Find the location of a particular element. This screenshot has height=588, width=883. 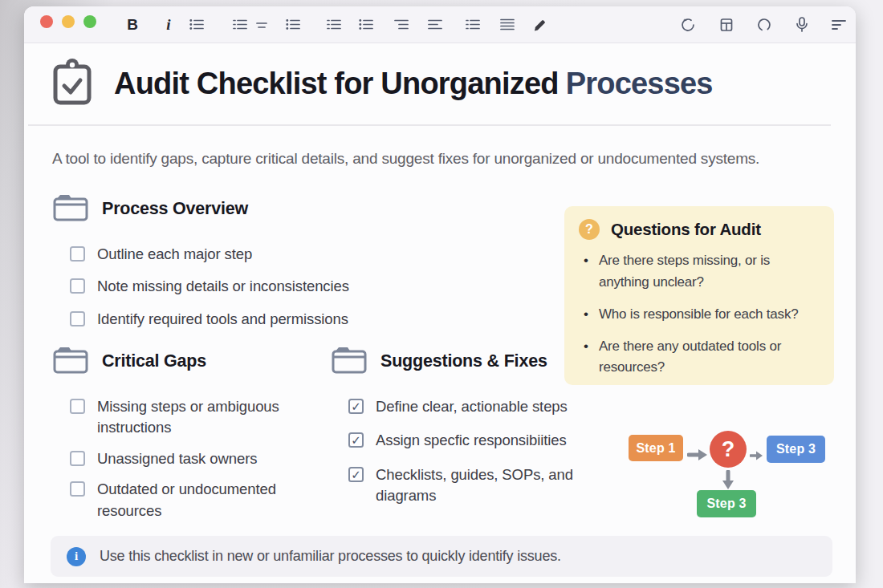

questions-list: • Are there steps missing, or is anythin… is located at coordinates (700, 314).